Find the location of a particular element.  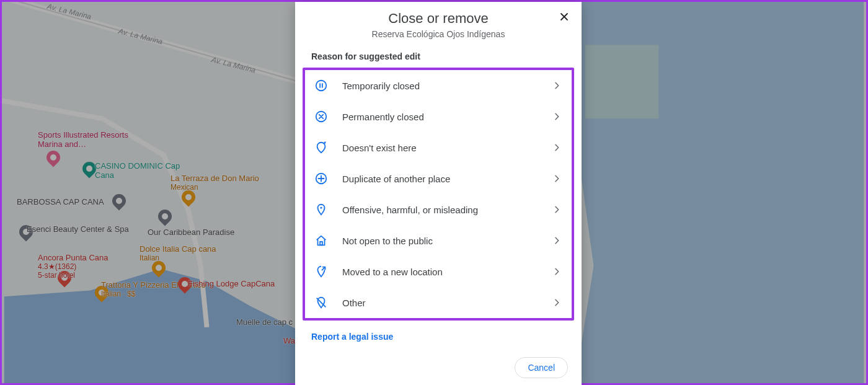

plus-circle-icon is located at coordinates (321, 179).